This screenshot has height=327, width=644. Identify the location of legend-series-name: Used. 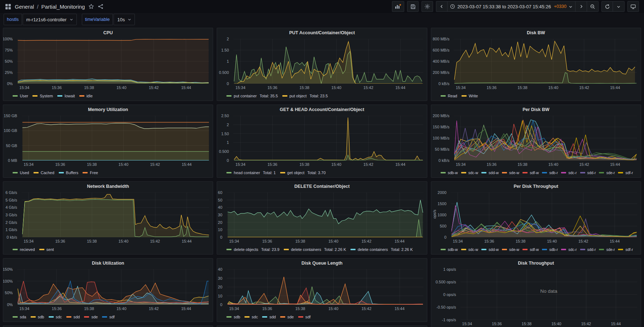
(25, 173).